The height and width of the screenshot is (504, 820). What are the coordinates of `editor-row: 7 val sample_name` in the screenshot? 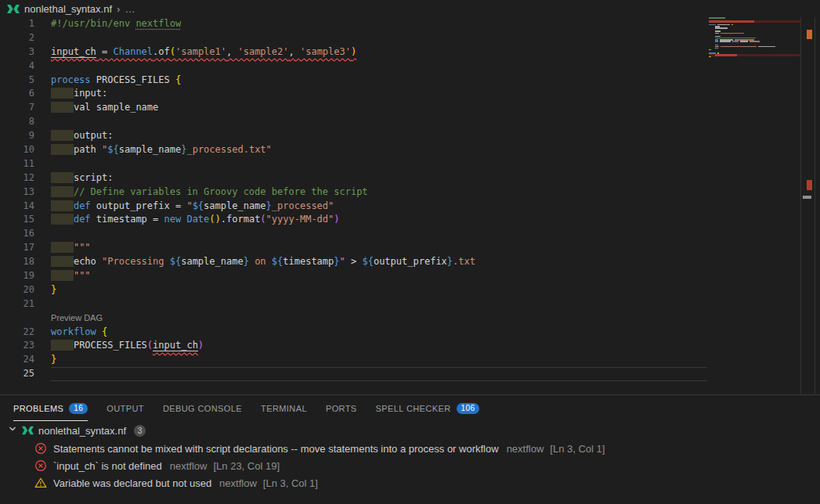 It's located at (354, 108).